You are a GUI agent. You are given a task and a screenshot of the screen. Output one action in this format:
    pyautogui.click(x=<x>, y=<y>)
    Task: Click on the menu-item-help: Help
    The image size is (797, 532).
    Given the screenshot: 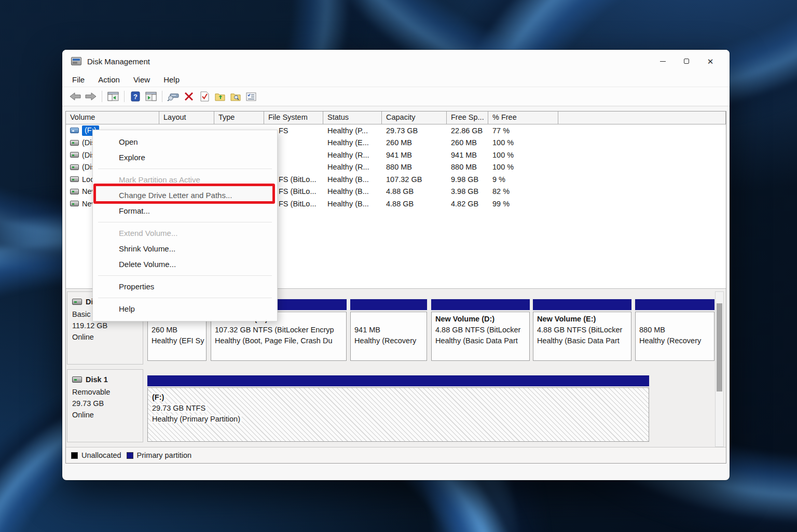 What is the action you would take?
    pyautogui.click(x=185, y=309)
    